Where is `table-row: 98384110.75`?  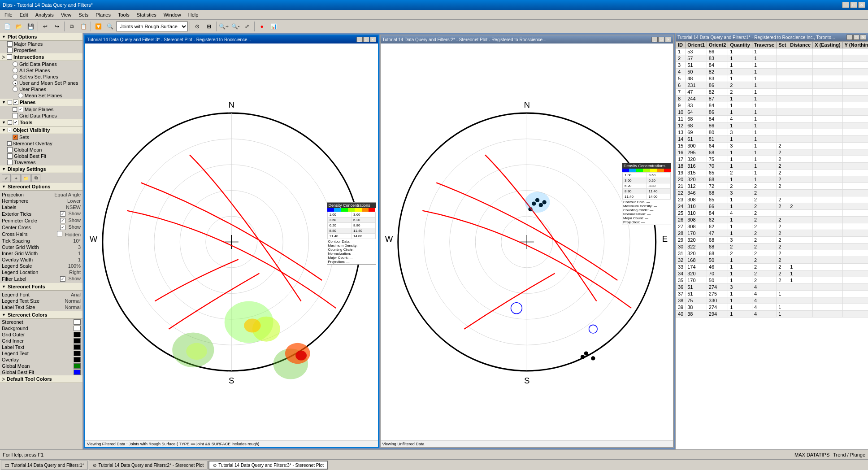
table-row: 98384110.75 is located at coordinates (772, 106).